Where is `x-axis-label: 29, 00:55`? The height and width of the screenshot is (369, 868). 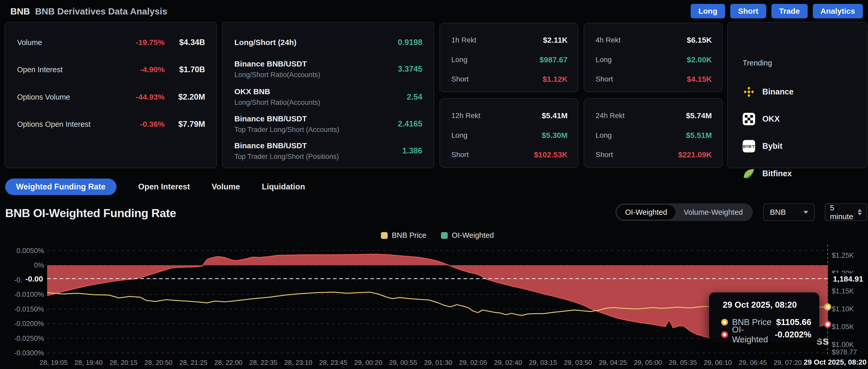
x-axis-label: 29, 00:55 is located at coordinates (403, 363).